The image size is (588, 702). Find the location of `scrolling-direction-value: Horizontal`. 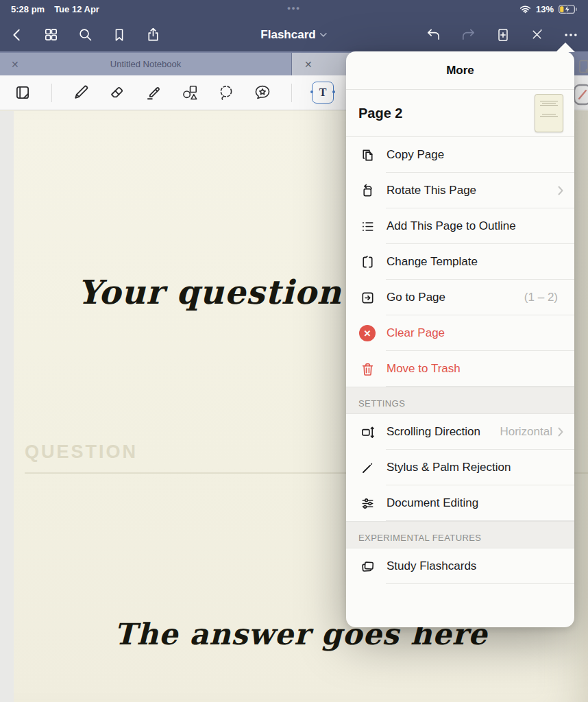

scrolling-direction-value: Horizontal is located at coordinates (526, 432).